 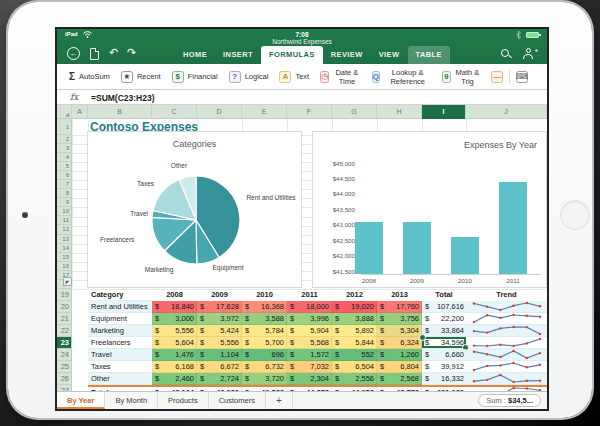 I want to click on value-cell-2009: $1,104, so click(x=220, y=355).